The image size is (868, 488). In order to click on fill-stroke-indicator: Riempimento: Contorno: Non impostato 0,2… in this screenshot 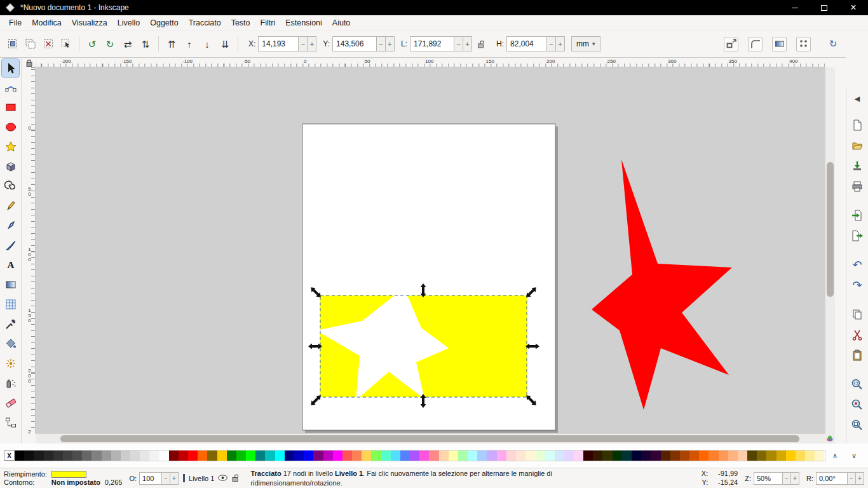, I will do `click(63, 478)`.